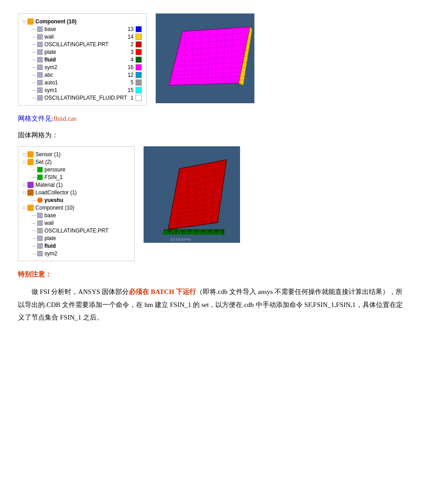  Describe the element at coordinates (80, 292) in the screenshot. I see `para-text-1: 做 FSI 分析时，ANSYS 固体部分` at that location.